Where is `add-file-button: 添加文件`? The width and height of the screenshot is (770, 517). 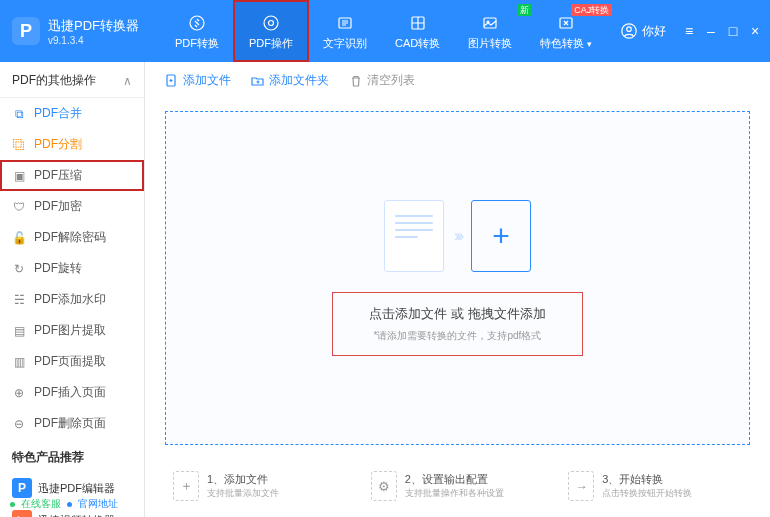
add-file-button: 添加文件 is located at coordinates (198, 80).